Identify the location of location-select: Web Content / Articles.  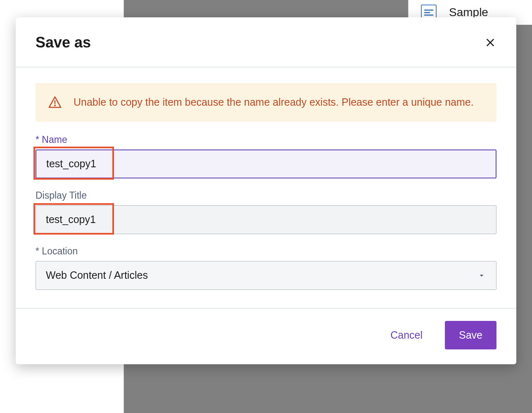
(266, 275).